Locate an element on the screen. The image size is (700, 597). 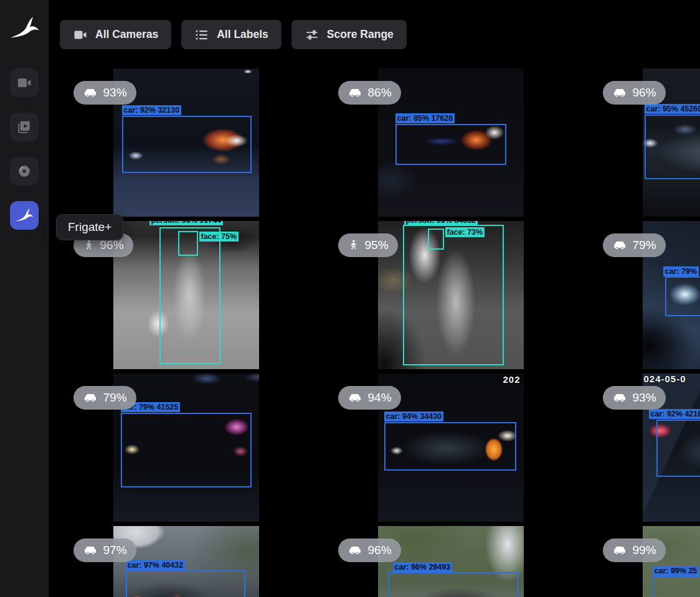
review-icon is located at coordinates (24, 127).